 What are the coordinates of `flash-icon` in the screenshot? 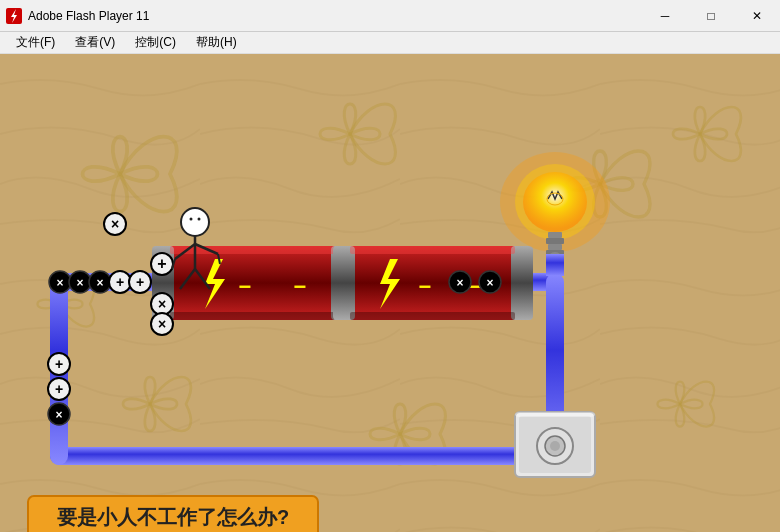 It's located at (14, 16).